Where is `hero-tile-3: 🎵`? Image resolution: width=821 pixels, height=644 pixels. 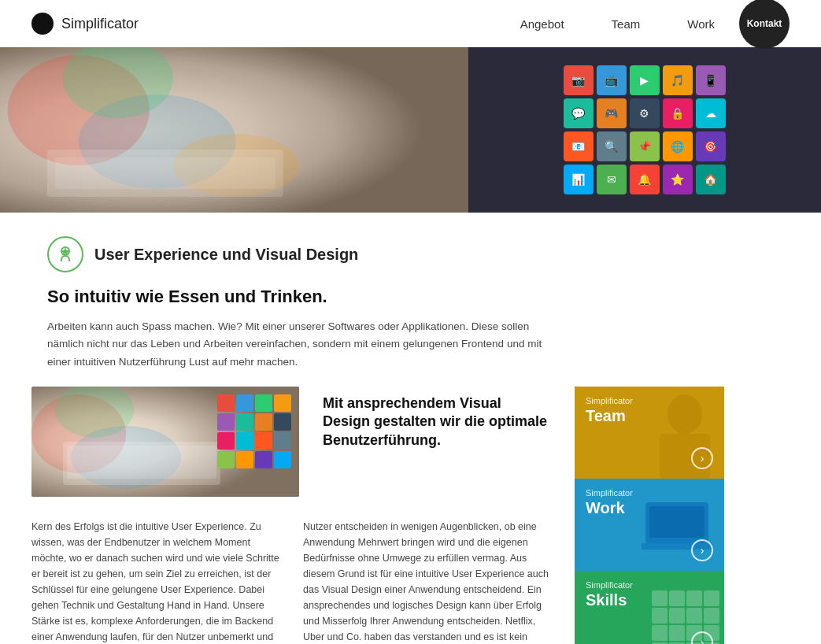 hero-tile-3: 🎵 is located at coordinates (678, 80).